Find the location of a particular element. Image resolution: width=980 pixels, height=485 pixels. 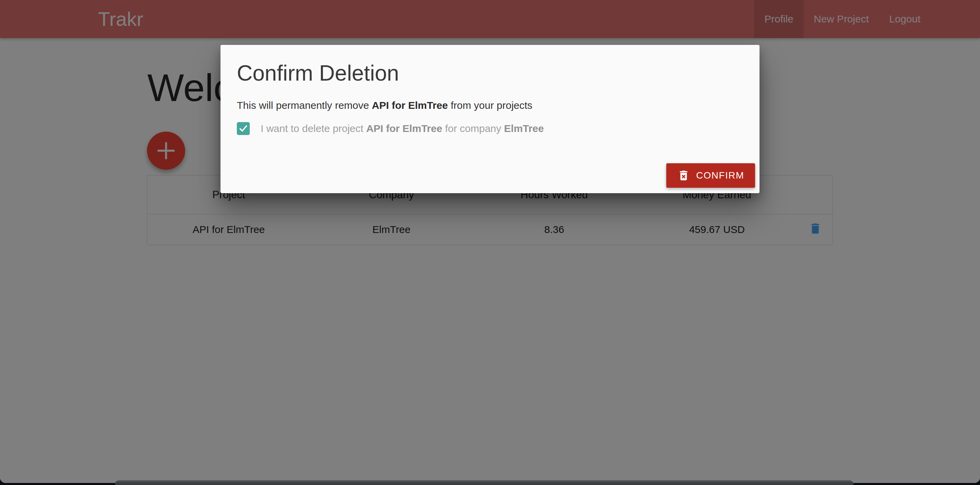

checkbox-label-prefix: I want to delete project is located at coordinates (313, 129).